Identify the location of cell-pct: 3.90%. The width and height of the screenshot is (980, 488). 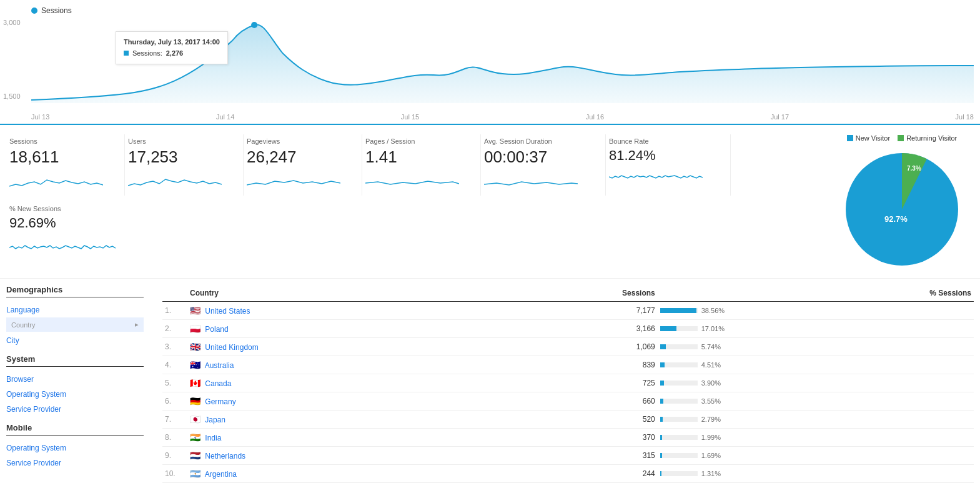
(816, 384).